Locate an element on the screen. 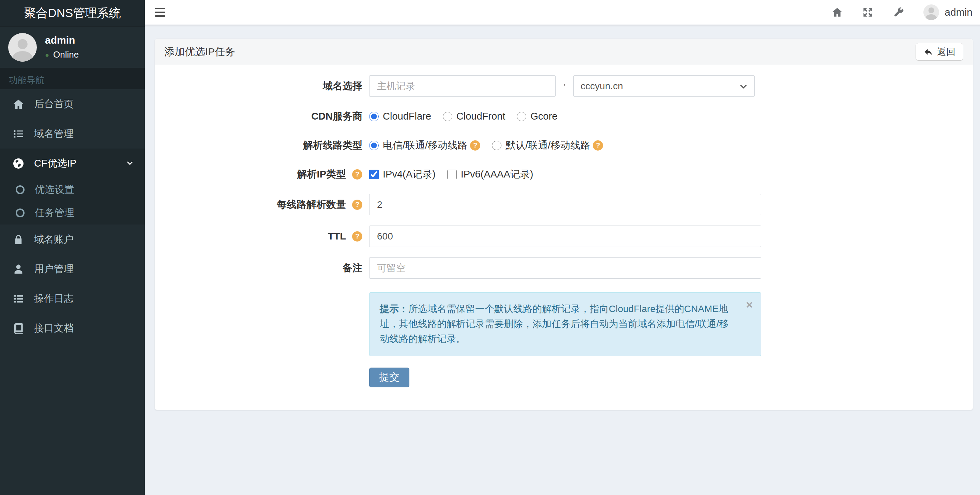 The height and width of the screenshot is (495, 980). sidebar-item-label: 操作日志 is located at coordinates (54, 299).